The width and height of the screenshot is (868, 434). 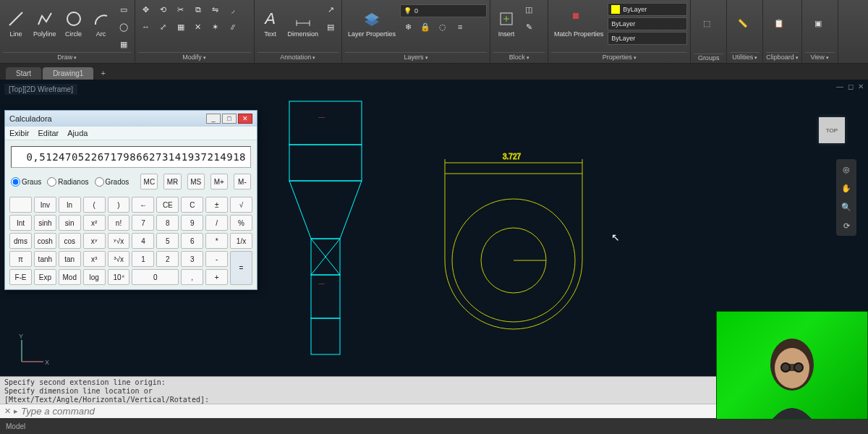 I want to click on calc-key-←: ←, so click(x=143, y=205).